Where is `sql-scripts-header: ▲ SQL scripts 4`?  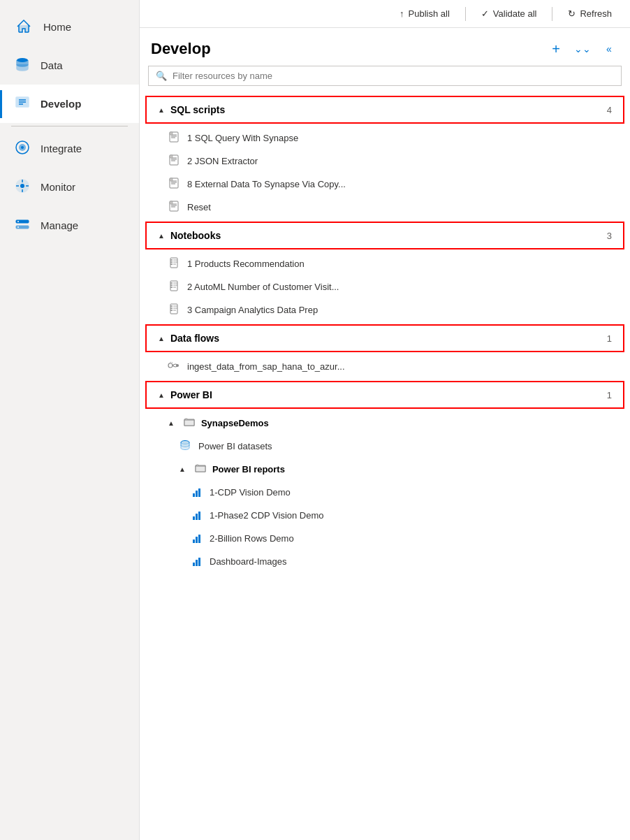 sql-scripts-header: ▲ SQL scripts 4 is located at coordinates (385, 110).